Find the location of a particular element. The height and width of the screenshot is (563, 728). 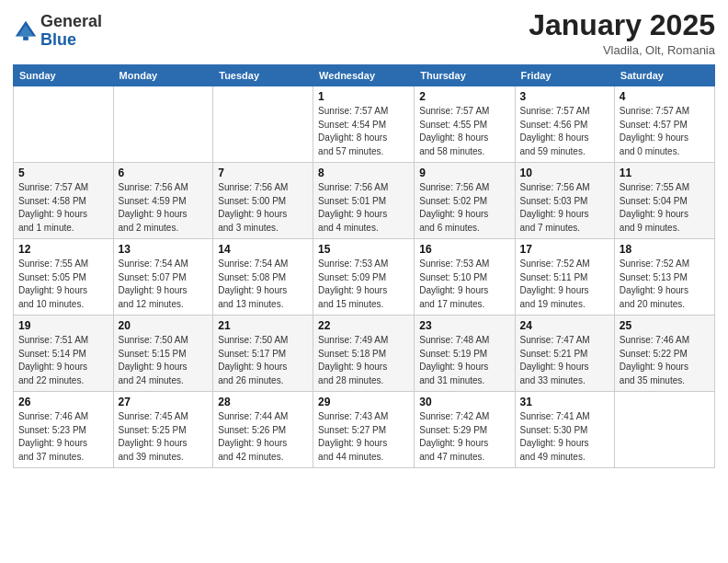

cell-day-number: 14 is located at coordinates (263, 249).